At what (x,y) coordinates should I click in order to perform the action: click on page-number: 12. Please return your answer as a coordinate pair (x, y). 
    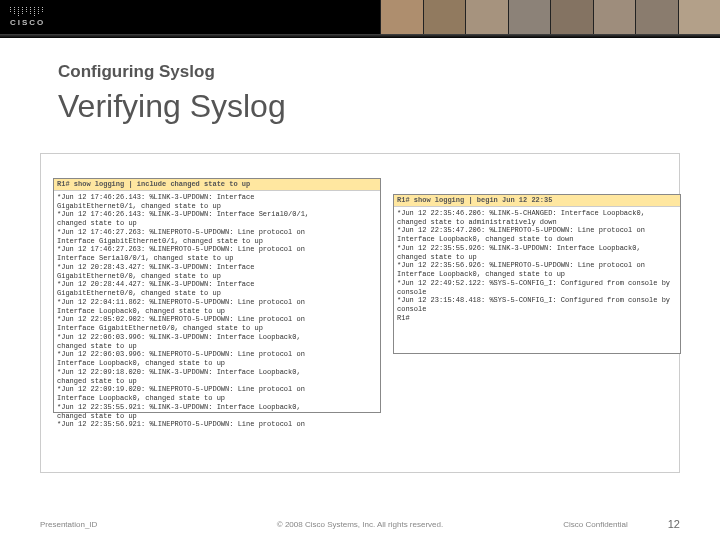
    Looking at the image, I should click on (674, 524).